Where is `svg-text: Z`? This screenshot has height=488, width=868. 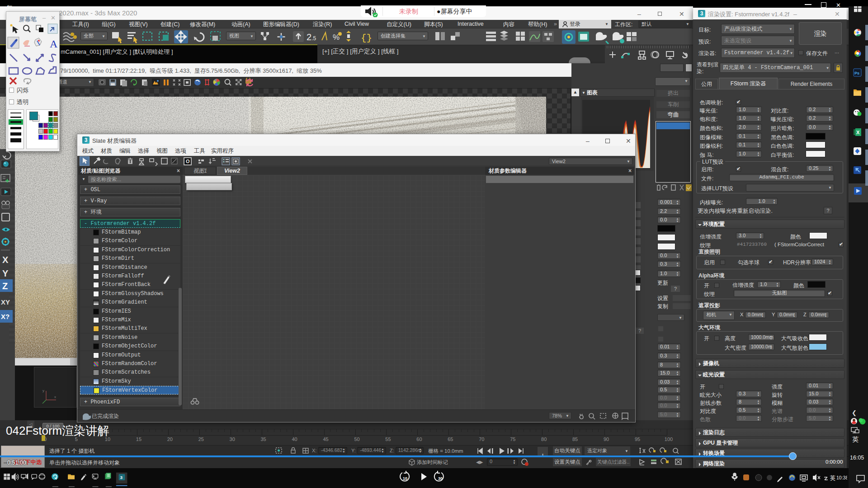 svg-text: Z is located at coordinates (5, 286).